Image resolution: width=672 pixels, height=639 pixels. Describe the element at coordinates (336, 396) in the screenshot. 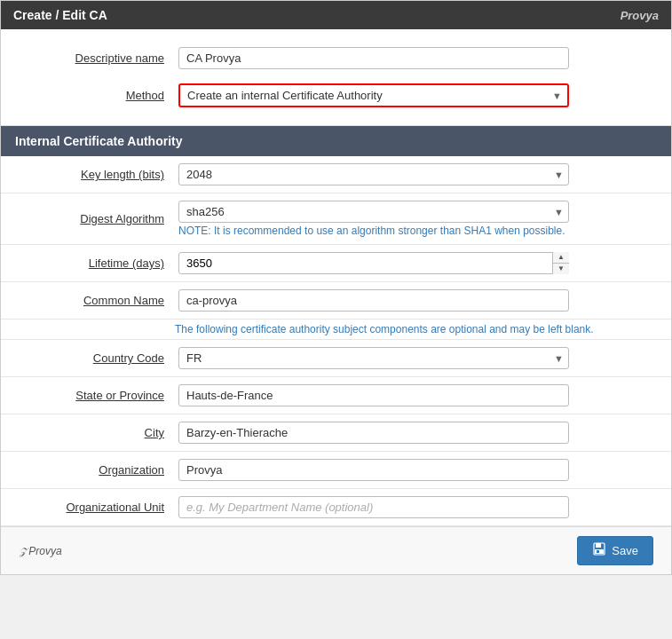

I see `state-row: State or Province` at that location.